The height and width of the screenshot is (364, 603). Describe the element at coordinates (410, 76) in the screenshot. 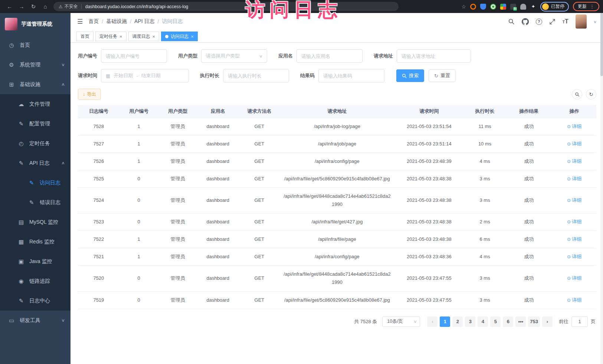

I see `search-button: 搜索` at that location.